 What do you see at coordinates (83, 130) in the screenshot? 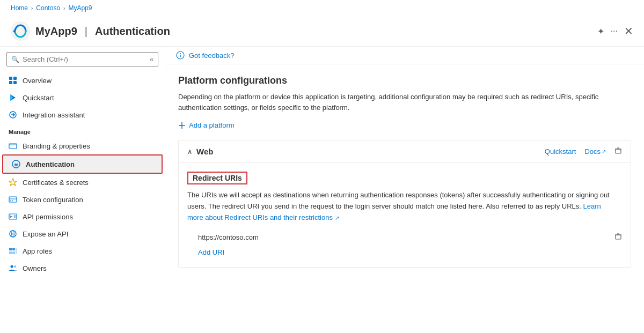
I see `manage-section-header: Manage` at bounding box center [83, 130].